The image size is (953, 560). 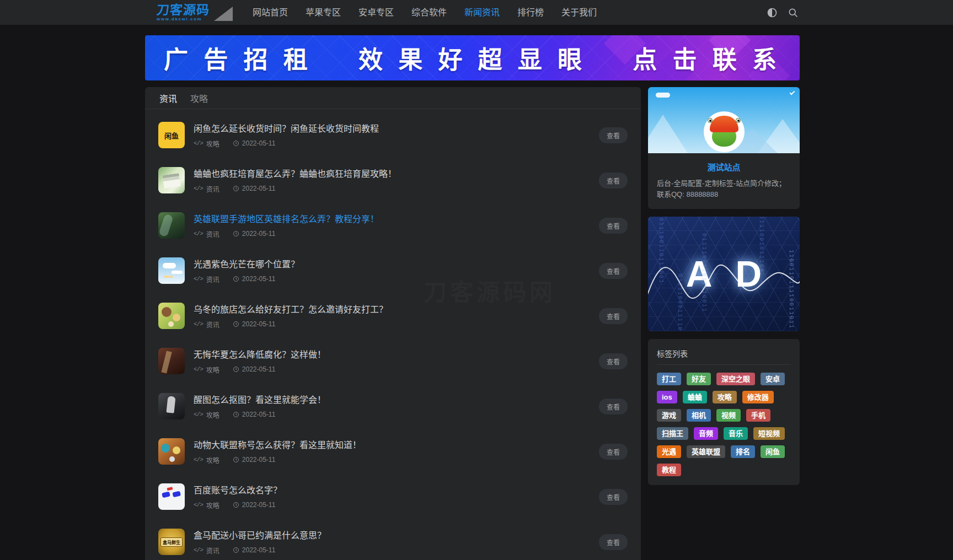 What do you see at coordinates (773, 452) in the screenshot?
I see `tag-chip: 闲鱼` at bounding box center [773, 452].